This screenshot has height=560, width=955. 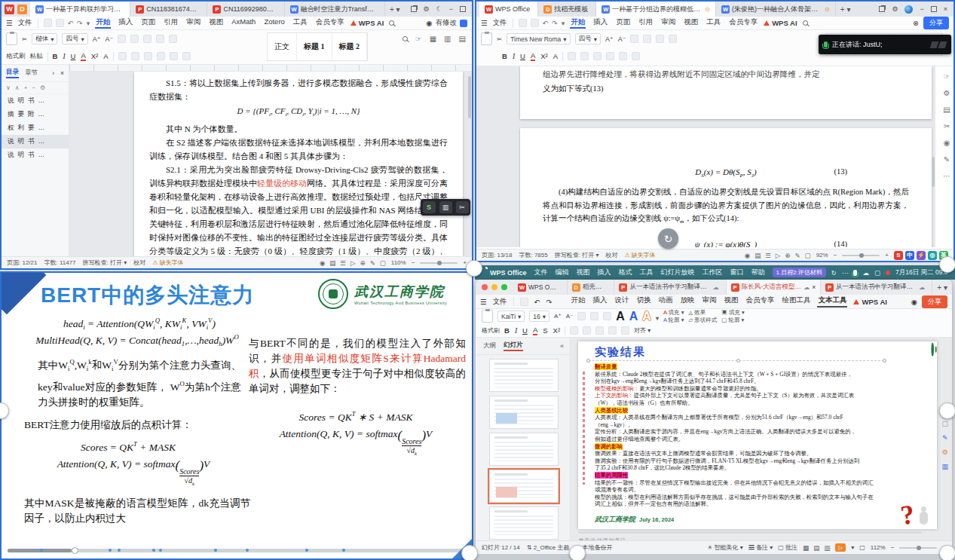 I want to click on close-button, so click(x=485, y=287).